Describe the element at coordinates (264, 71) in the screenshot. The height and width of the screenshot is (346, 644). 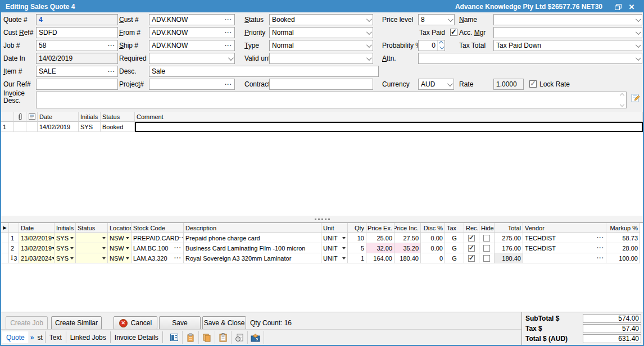
I see `desc-input: Sale` at that location.